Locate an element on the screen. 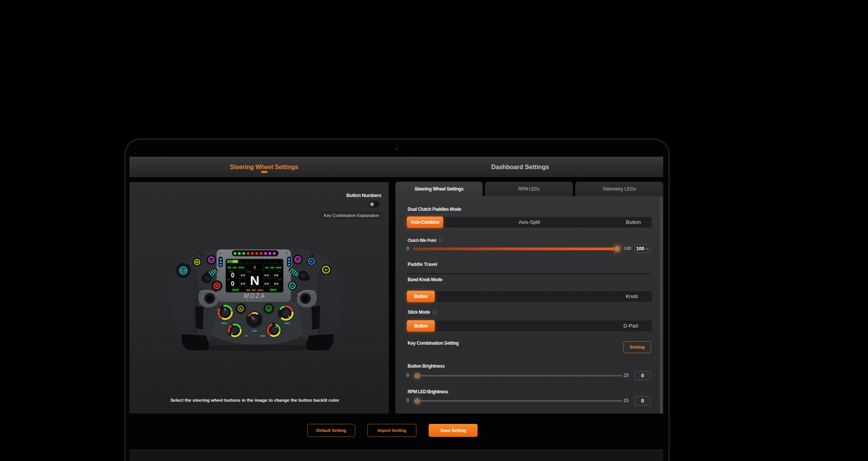 This screenshot has height=461, width=868. svg-text: FUEL is located at coordinates (280, 280).